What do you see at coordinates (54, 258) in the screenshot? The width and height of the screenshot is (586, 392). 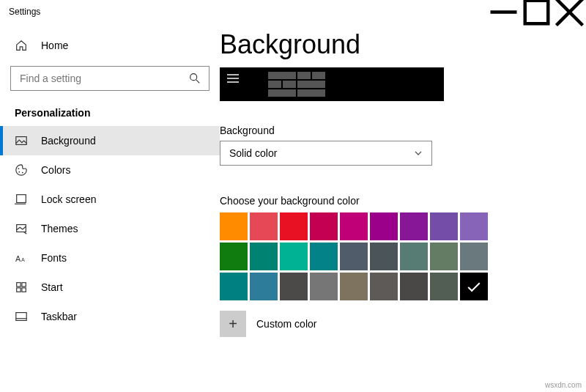 I see `sidebar-item-label: Fonts` at bounding box center [54, 258].